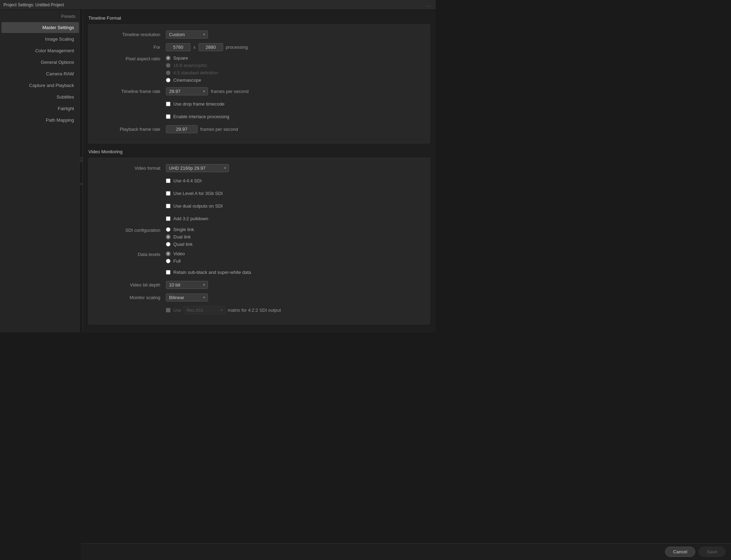 This screenshot has width=731, height=560. Describe the element at coordinates (179, 254) in the screenshot. I see `radio-video-label: Video` at that location.